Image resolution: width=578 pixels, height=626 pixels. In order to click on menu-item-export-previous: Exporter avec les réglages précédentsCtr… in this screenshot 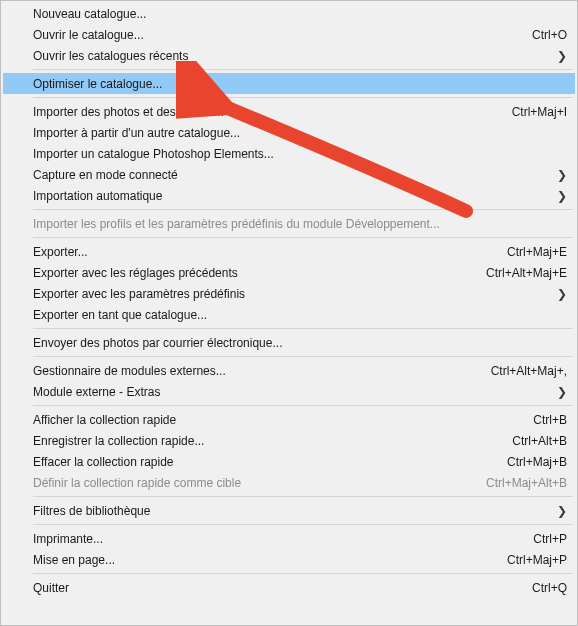, I will do `click(289, 272)`.